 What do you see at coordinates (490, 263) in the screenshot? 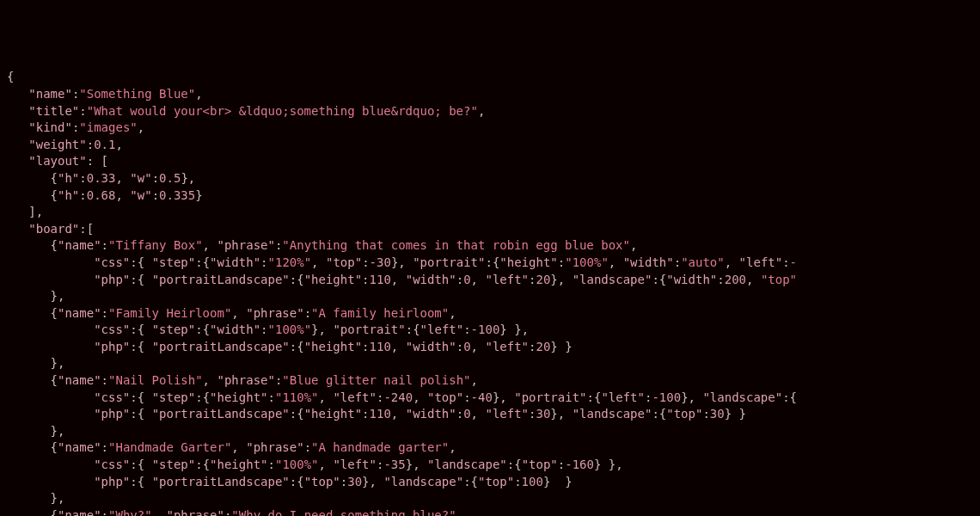
I see `code-line: "css":{ "step":{"width":"120%", "top":-3…` at bounding box center [490, 263].